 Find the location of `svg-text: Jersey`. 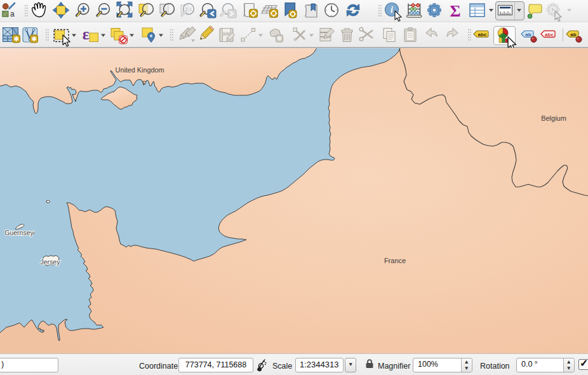

svg-text: Jersey is located at coordinates (51, 262).